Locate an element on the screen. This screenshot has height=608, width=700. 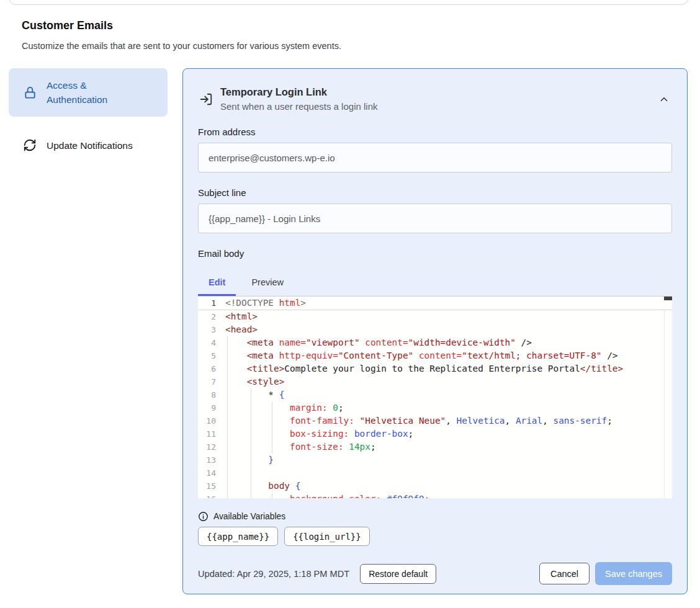
line-number: 7 is located at coordinates (212, 382).